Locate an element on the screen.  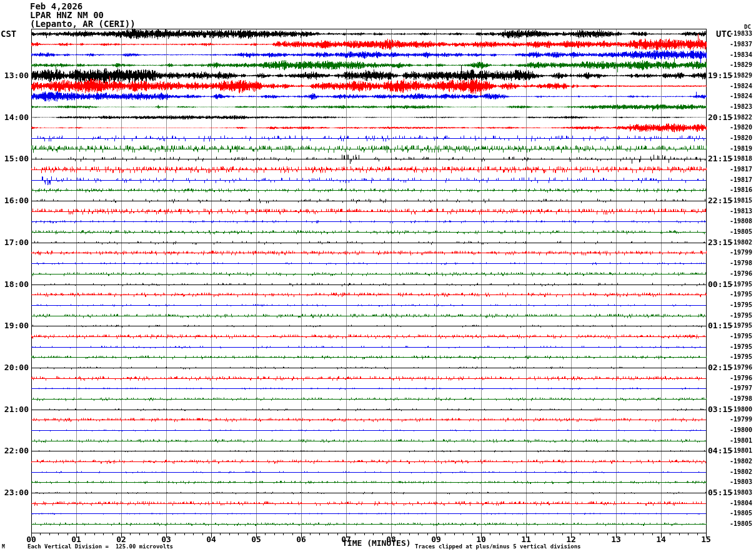
x-axis-tick-label: 10 is located at coordinates (481, 539).